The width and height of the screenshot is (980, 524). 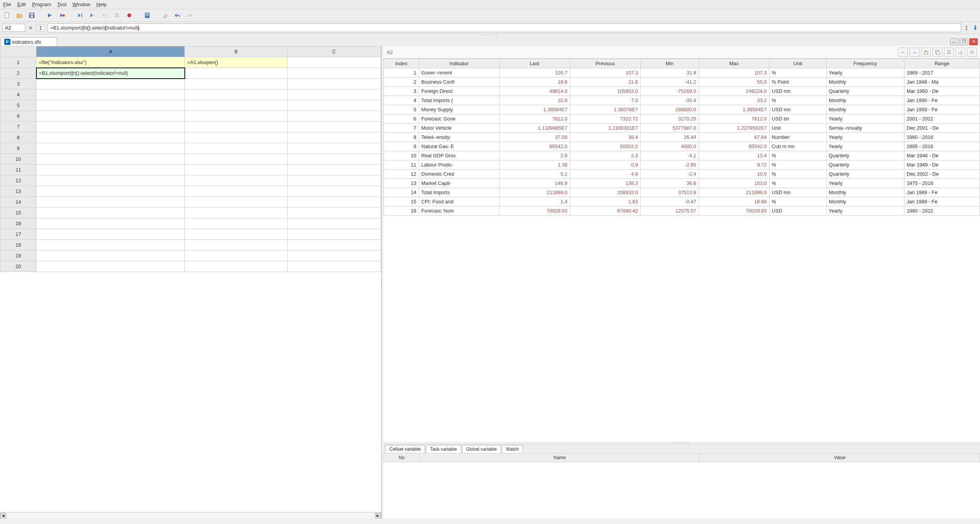 I want to click on table-row: 3Foreign Direct49814.0105653.0-75269.024…, so click(x=682, y=91).